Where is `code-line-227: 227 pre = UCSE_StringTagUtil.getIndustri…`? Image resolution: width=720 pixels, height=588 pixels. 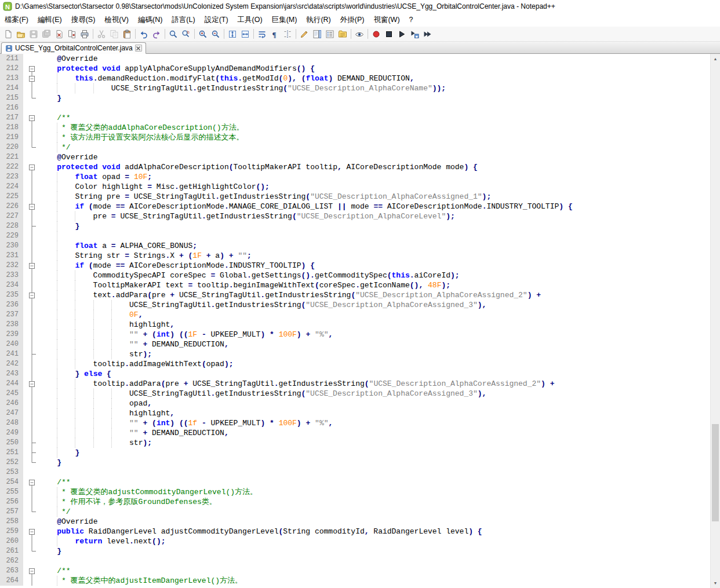
code-line-227: 227 pre = UCSE_StringTagUtil.getIndustri… is located at coordinates (355, 217).